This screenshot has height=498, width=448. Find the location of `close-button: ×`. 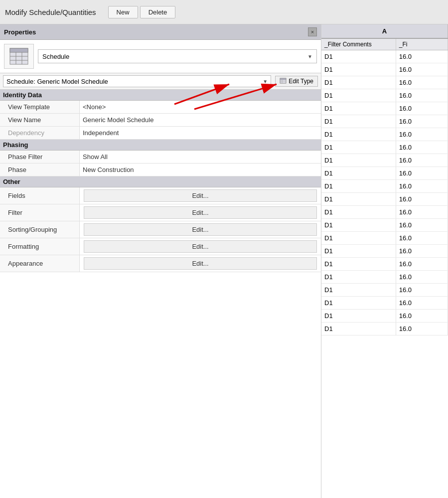

close-button: × is located at coordinates (312, 32).